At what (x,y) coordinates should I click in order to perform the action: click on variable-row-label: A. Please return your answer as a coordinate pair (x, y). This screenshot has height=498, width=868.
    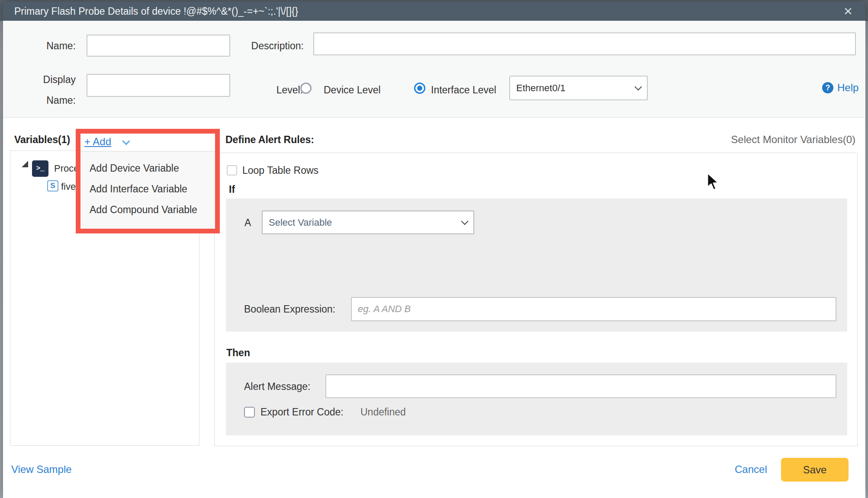
    Looking at the image, I should click on (248, 223).